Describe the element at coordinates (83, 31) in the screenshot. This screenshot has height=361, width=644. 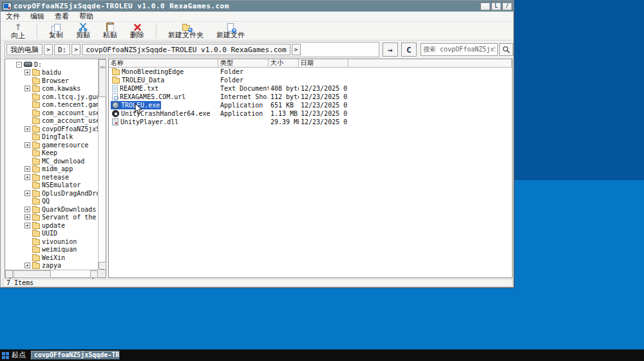
I see `cut-button: 剪贴` at that location.